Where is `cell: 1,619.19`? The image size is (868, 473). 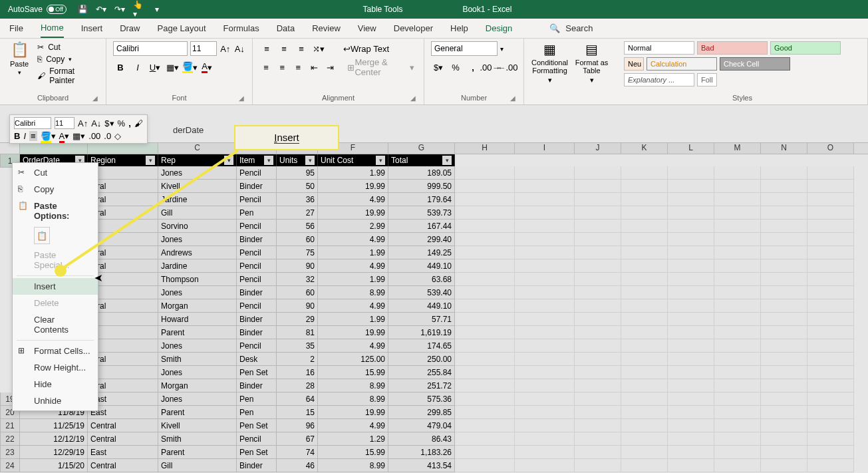 cell: 1,619.19 is located at coordinates (422, 333).